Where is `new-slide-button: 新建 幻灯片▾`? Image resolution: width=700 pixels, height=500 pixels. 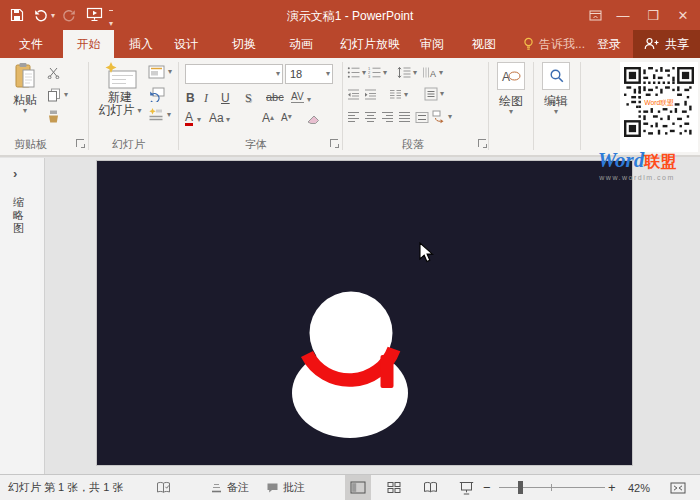
new-slide-button: 新建 幻灯片▾ is located at coordinates (120, 90).